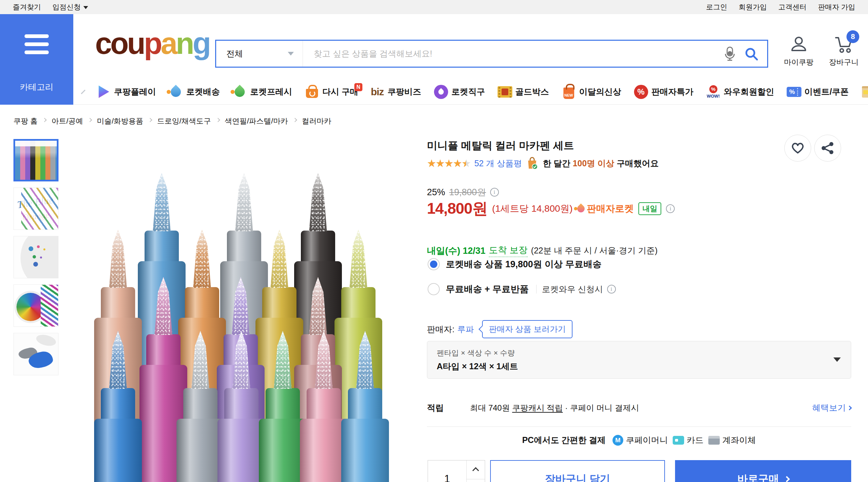 This screenshot has width=868, height=482. Describe the element at coordinates (36, 87) in the screenshot. I see `category-label: 카테고리` at that location.